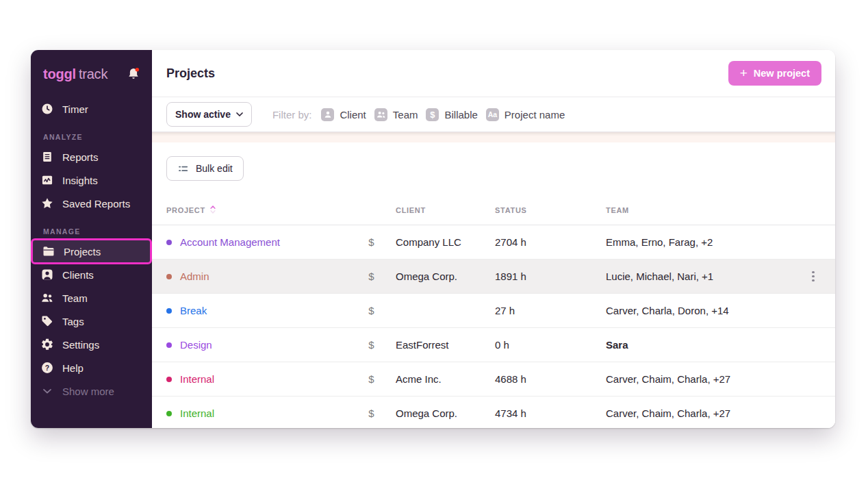  Describe the element at coordinates (92, 180) in the screenshot. I see `sidebar-item-insights: Insights` at that location.